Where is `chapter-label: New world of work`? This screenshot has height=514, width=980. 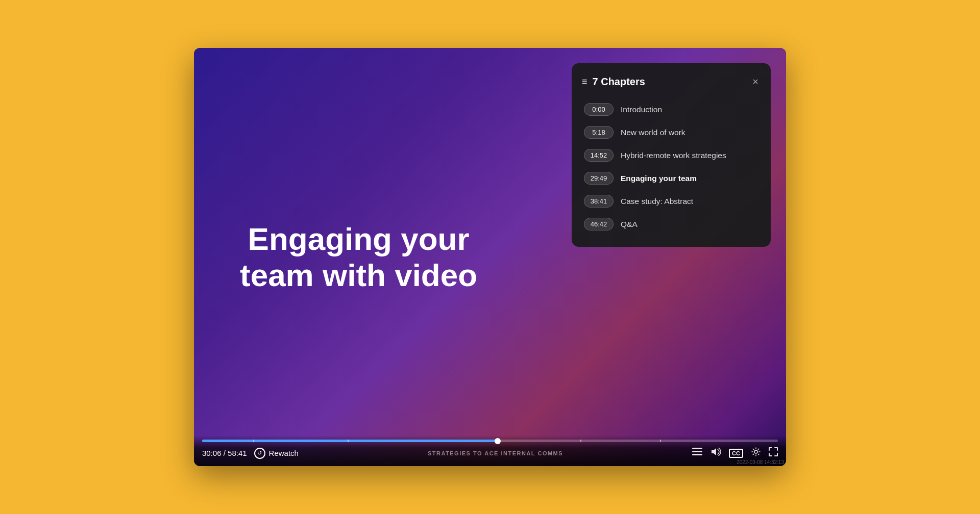
chapter-label: New world of work is located at coordinates (653, 133).